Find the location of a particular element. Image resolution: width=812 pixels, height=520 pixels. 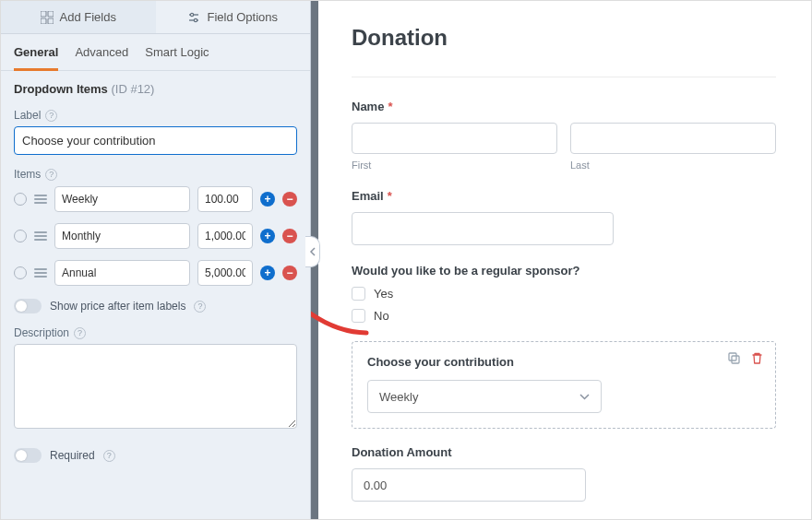

field-email: Email* is located at coordinates (564, 218).